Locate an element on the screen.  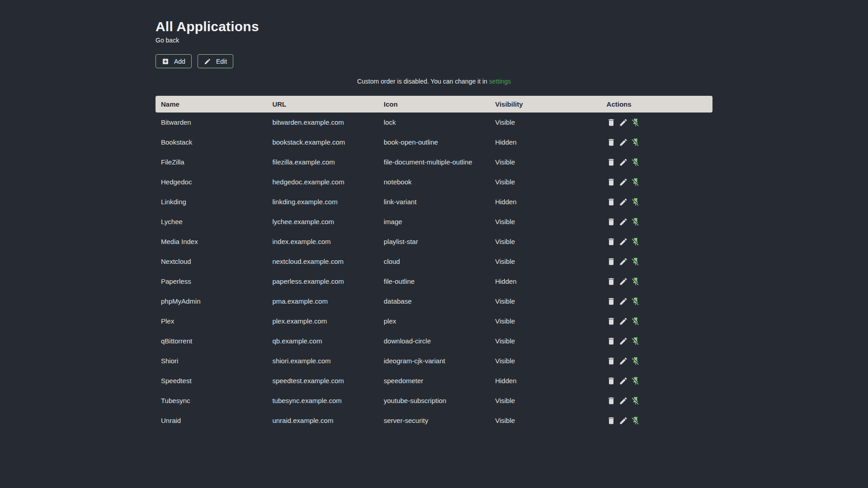
table-row: qBittorrent qb.example.com download-circ… is located at coordinates (434, 341).